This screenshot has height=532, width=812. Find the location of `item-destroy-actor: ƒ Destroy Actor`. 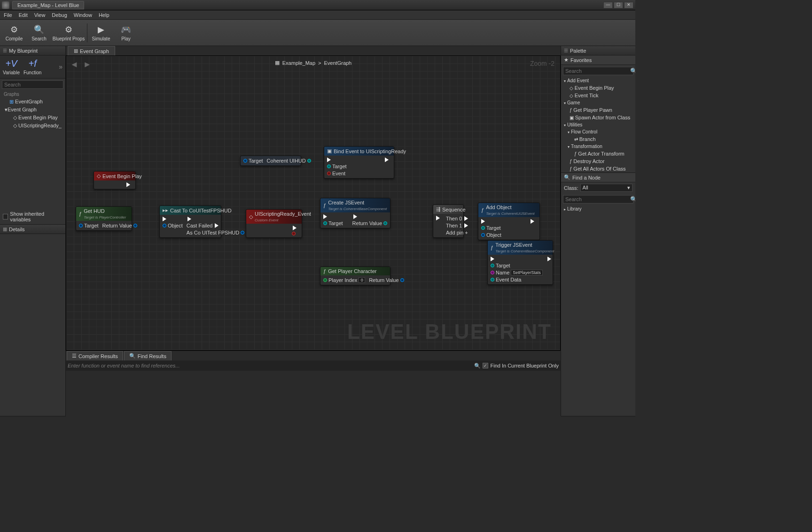

item-destroy-actor: ƒ Destroy Actor is located at coordinates (598, 161).